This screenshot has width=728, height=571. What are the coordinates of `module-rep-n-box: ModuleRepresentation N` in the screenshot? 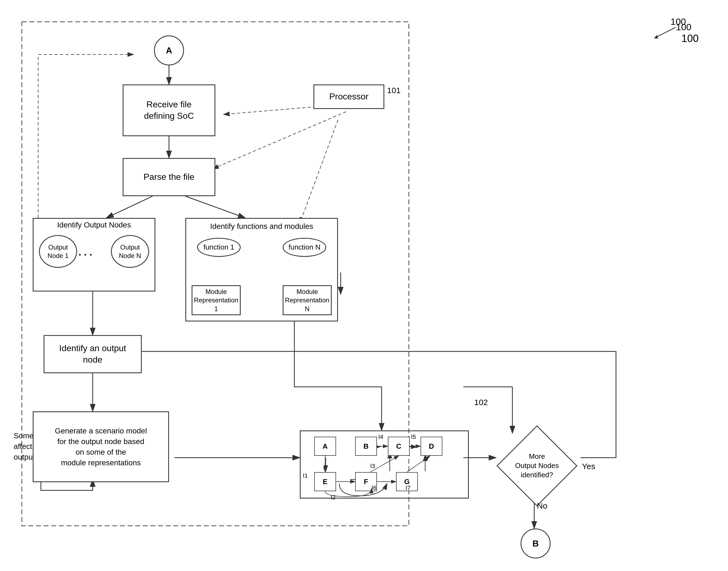 It's located at (307, 300).